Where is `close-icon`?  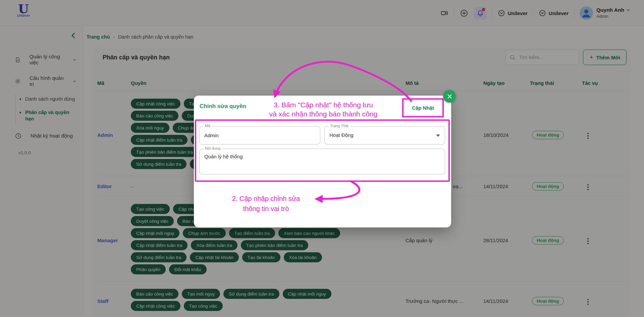 close-icon is located at coordinates (449, 97).